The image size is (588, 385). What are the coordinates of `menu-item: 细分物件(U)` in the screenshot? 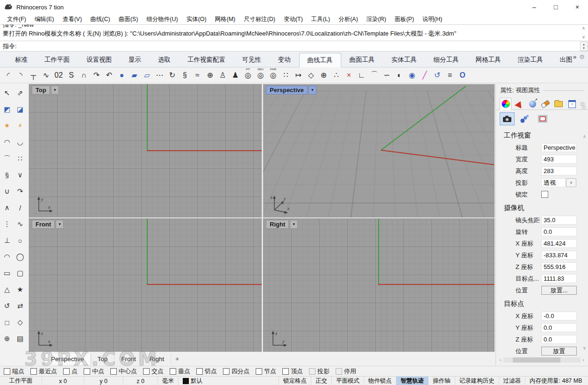 It's located at (162, 20).